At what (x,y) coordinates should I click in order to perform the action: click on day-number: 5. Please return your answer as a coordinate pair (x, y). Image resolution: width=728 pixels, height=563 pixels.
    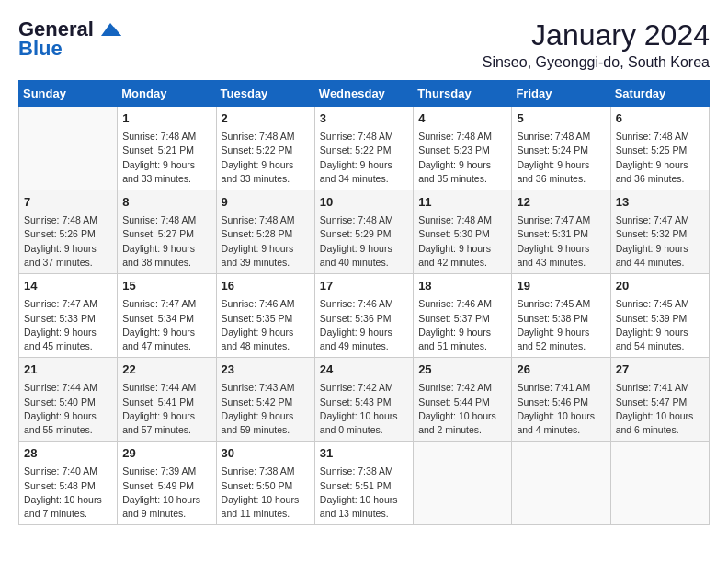
    Looking at the image, I should click on (561, 119).